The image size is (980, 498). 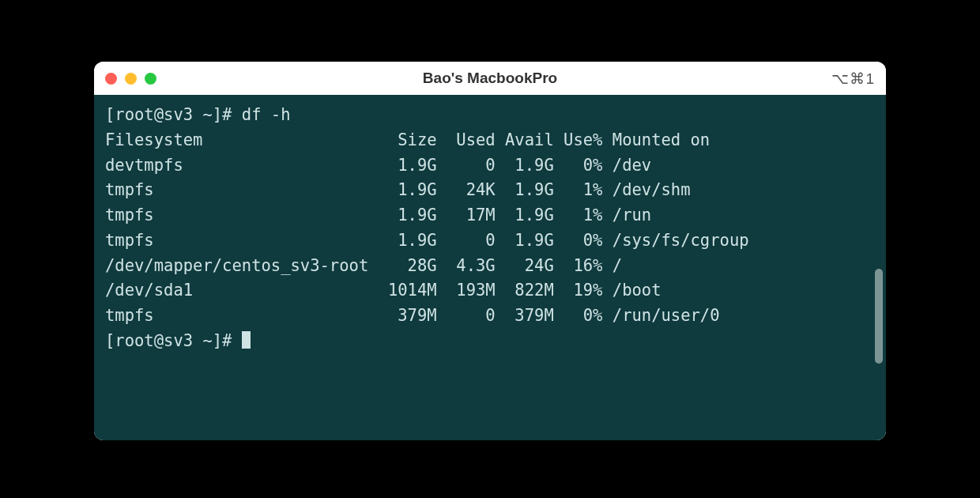 What do you see at coordinates (490, 78) in the screenshot?
I see `titlebar: Bao's MacbookPro ⌥⌘1` at bounding box center [490, 78].